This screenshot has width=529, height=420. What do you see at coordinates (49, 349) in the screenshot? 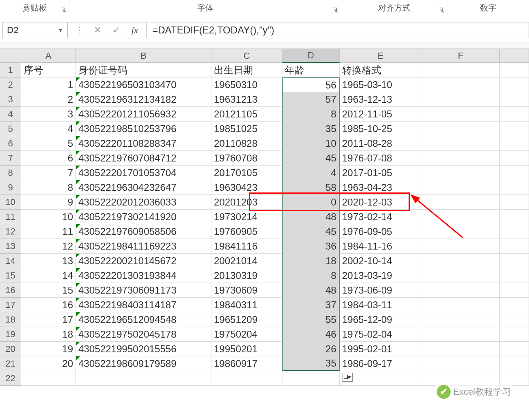
I see `cell-A20: 19` at bounding box center [49, 349].